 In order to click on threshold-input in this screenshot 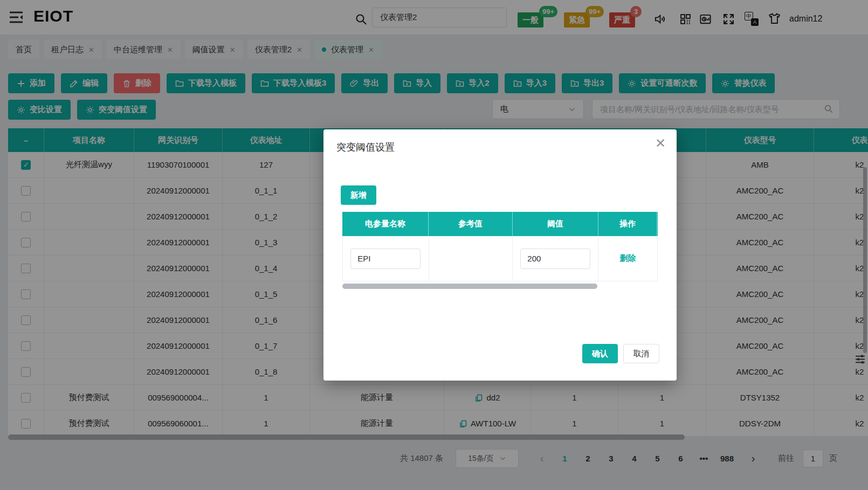, I will do `click(555, 259)`.